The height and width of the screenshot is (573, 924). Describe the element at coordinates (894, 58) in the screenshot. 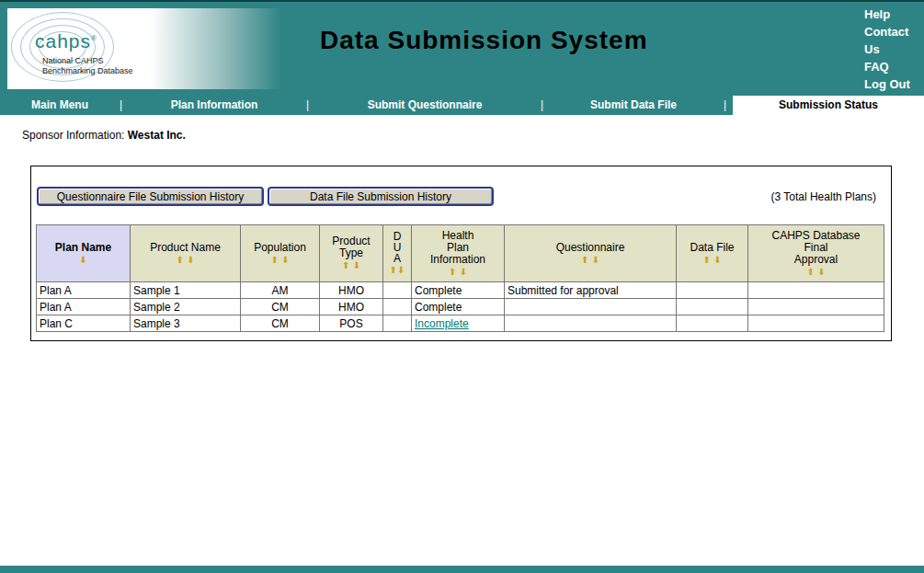

I see `header-links: Help Contact Us FAQ Log Out Debug` at that location.